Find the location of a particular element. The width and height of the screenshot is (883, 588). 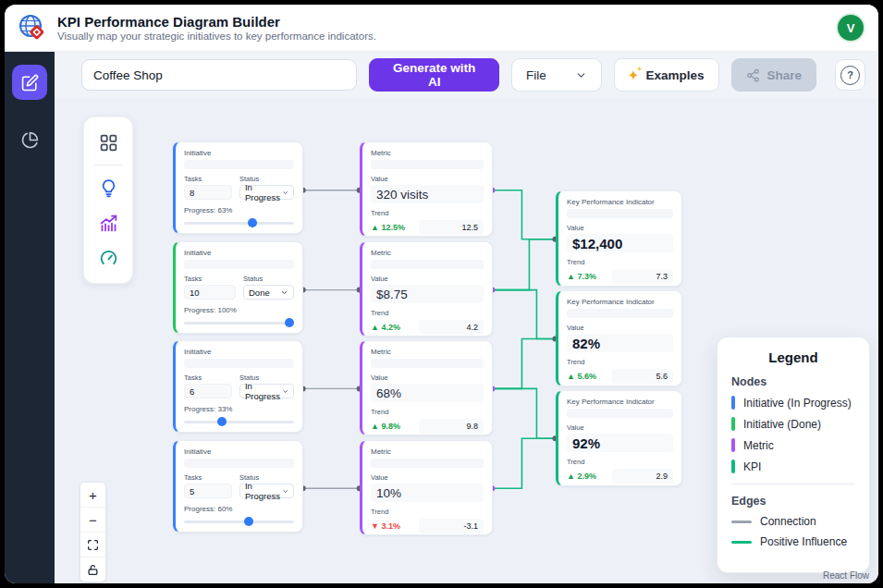

initiative-node-2: Initiative Tasks 10 Status Done is located at coordinates (239, 288).